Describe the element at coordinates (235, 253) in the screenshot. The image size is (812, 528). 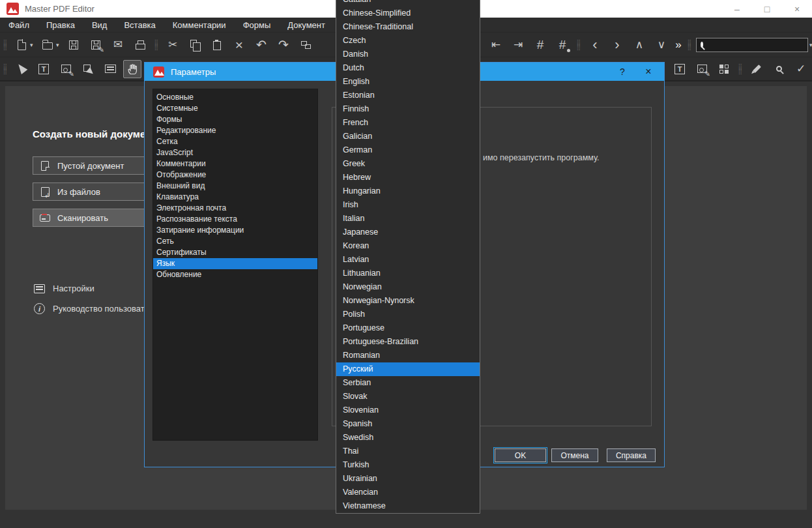
I see `settings-category-item: Сертификаты` at that location.